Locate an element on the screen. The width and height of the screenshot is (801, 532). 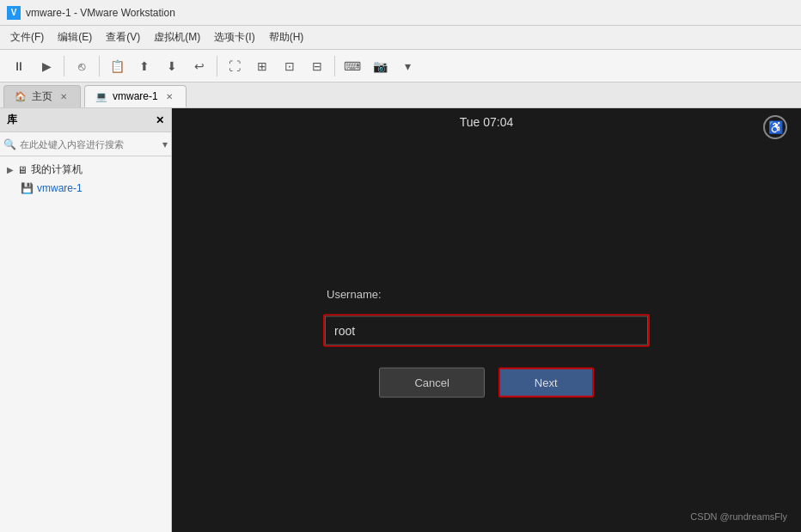
vm-item-vmware-1: 💾 vmware-1 is located at coordinates (86, 188).